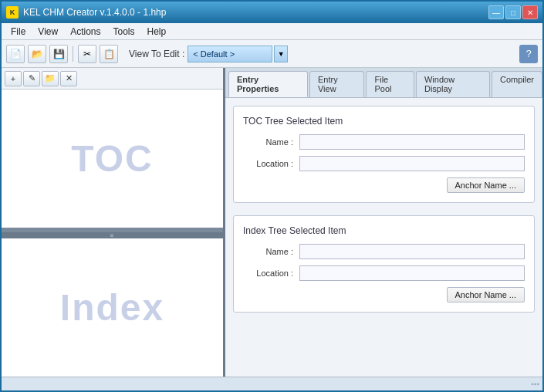  Describe the element at coordinates (230, 54) in the screenshot. I see `dropdown-value: < Default >` at that location.